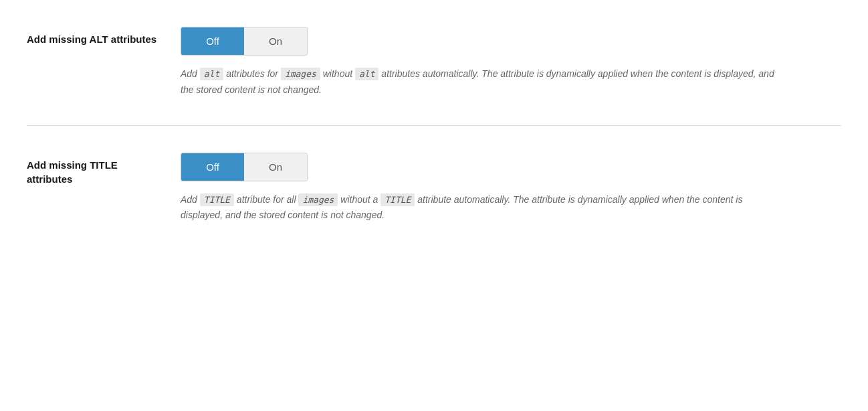  What do you see at coordinates (301, 74) in the screenshot?
I see `alt-images-tag: images` at bounding box center [301, 74].